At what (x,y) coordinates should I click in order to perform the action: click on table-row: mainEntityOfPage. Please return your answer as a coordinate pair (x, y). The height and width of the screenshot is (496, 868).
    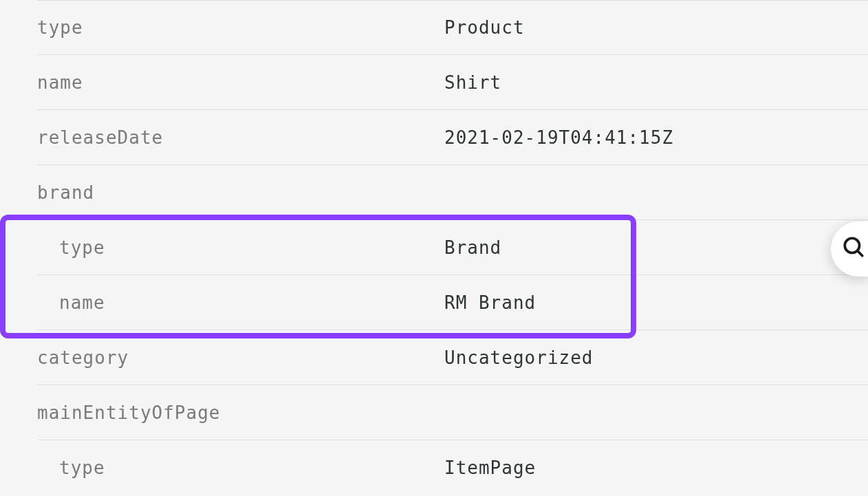
    Looking at the image, I should click on (453, 413).